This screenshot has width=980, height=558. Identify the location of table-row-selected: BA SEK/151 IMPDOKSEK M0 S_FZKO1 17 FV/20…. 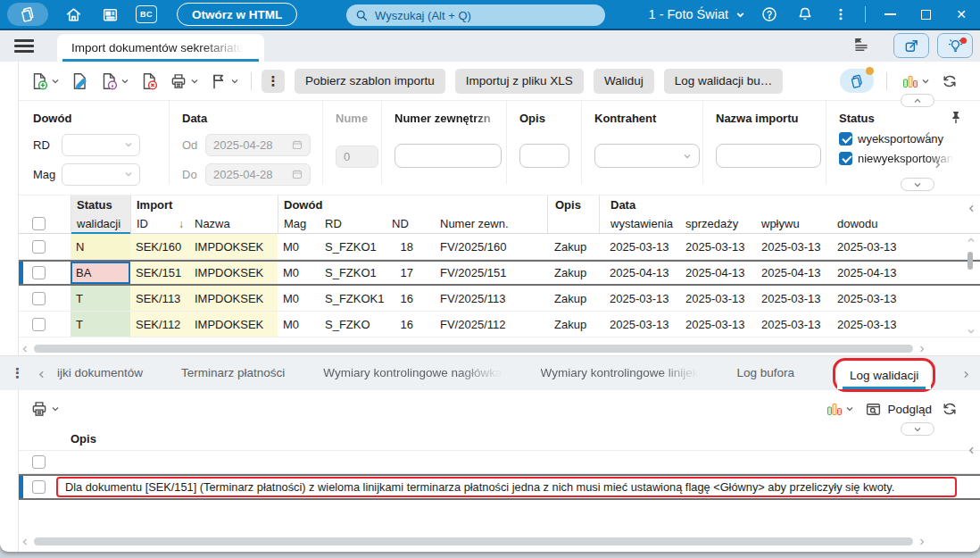
(500, 273).